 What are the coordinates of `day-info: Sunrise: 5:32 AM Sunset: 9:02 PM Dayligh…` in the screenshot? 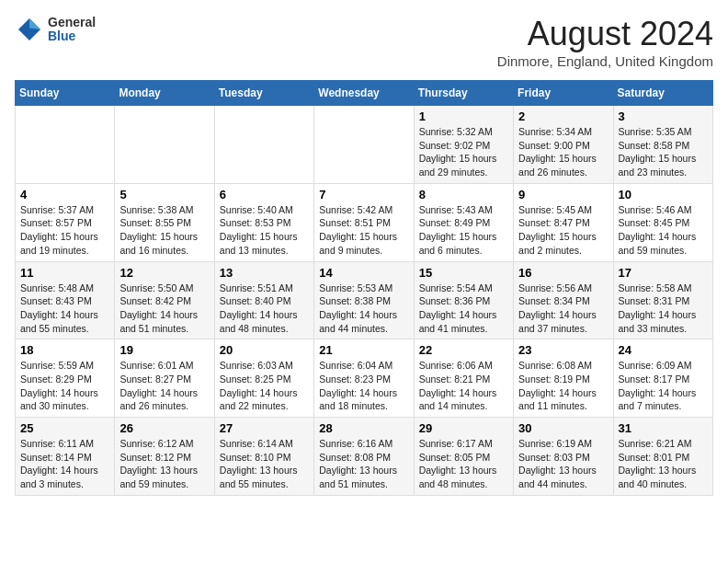 It's located at (463, 153).